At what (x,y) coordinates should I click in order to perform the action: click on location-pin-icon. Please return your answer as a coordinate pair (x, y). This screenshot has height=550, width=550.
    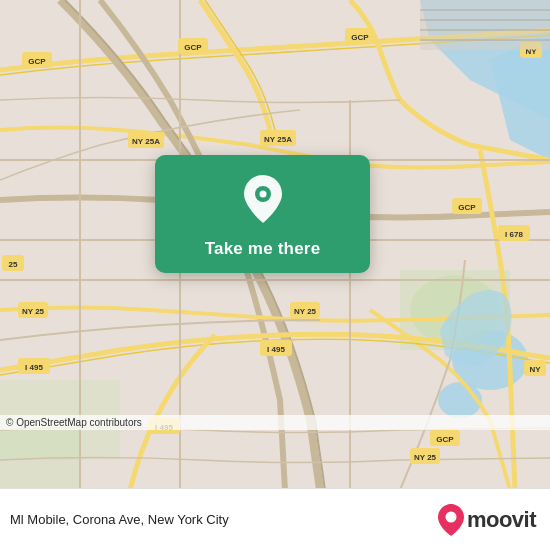
    Looking at the image, I should click on (263, 201).